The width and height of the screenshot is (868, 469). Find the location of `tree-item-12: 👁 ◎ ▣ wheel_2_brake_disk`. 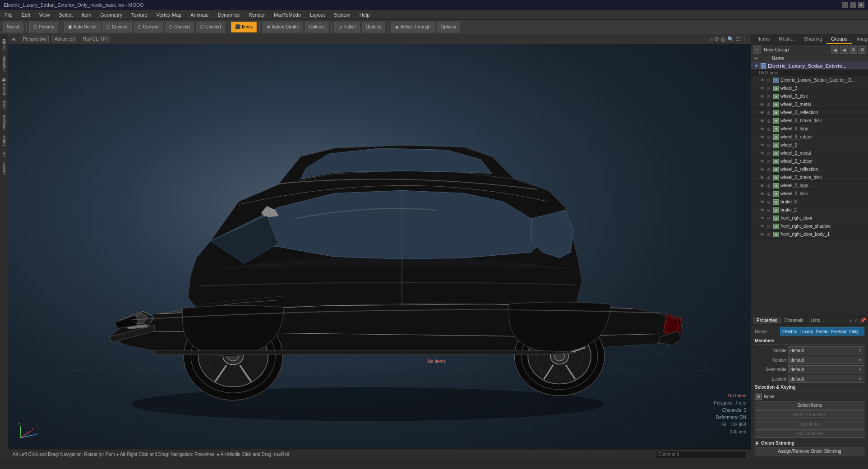

tree-item-12: 👁 ◎ ▣ wheel_2_brake_disk is located at coordinates (809, 178).